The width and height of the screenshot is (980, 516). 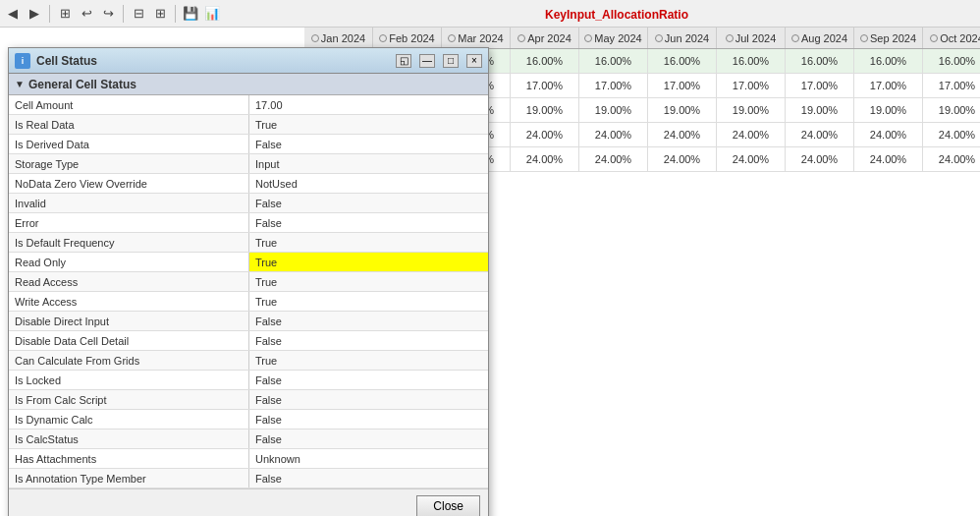 What do you see at coordinates (248, 361) in the screenshot?
I see `prop-row: Can Calculate From GridsTrue` at bounding box center [248, 361].